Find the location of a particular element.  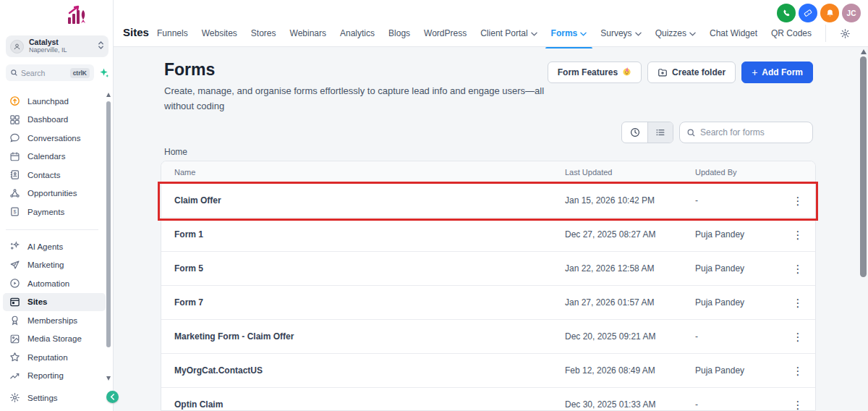

list-toolbar is located at coordinates (718, 132).